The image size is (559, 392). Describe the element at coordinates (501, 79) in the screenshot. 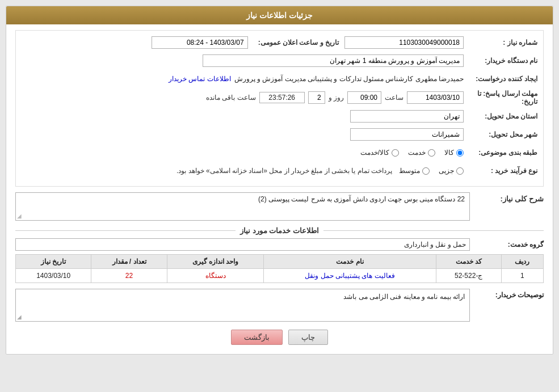

I see `creator-label: ایجاد کننده درخواست:` at that location.